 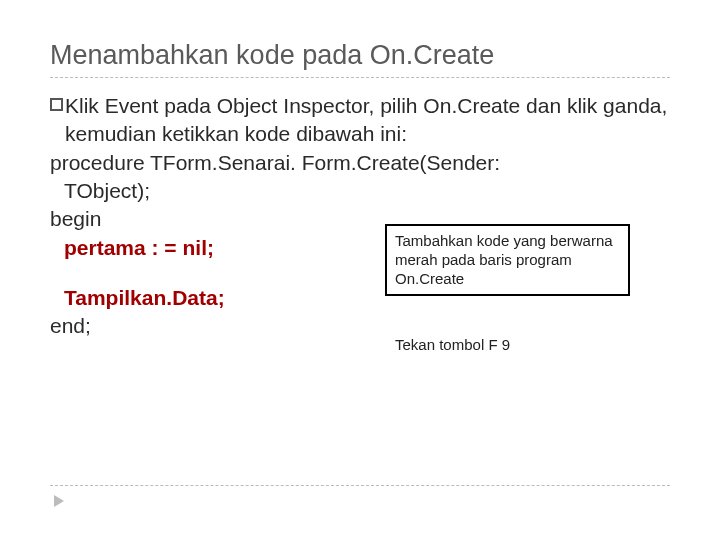 What do you see at coordinates (360, 486) in the screenshot?
I see `footer-divider` at bounding box center [360, 486].